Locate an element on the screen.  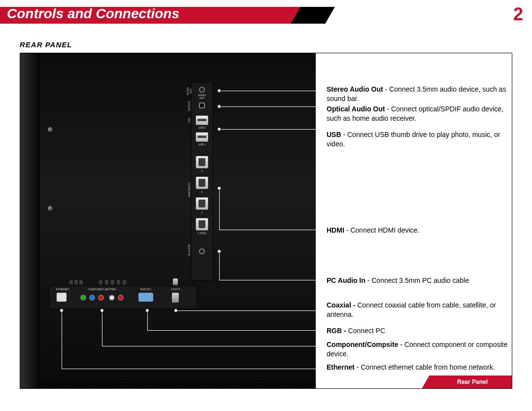
pc-audio-port is located at coordinates (202, 251).